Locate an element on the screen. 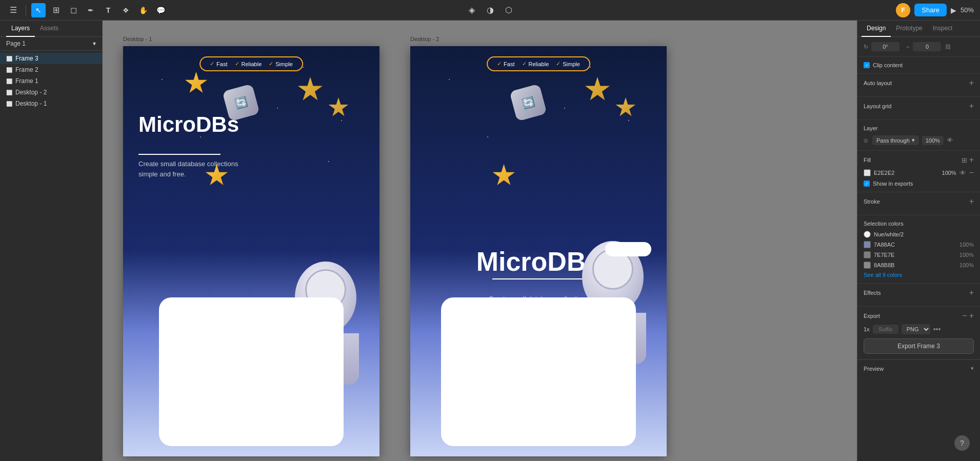 The image size is (980, 461). auto-layout-header: Auto layout + is located at coordinates (919, 83).